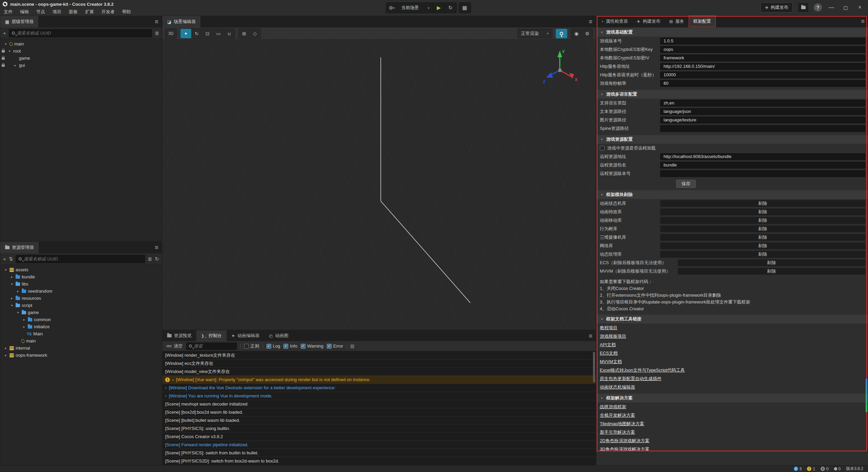 The image size is (868, 472). Describe the element at coordinates (186, 34) in the screenshot. I see `move-tool-icon: +` at that location.